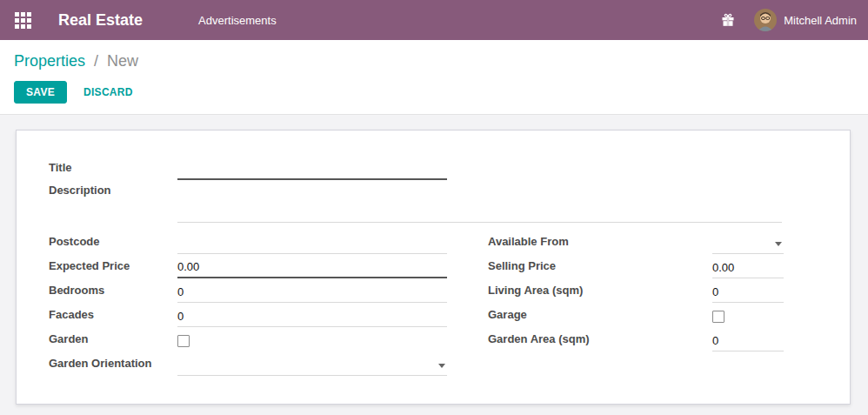 Image resolution: width=868 pixels, height=415 pixels. What do you see at coordinates (40, 92) in the screenshot?
I see `save-button: SAVE` at bounding box center [40, 92].